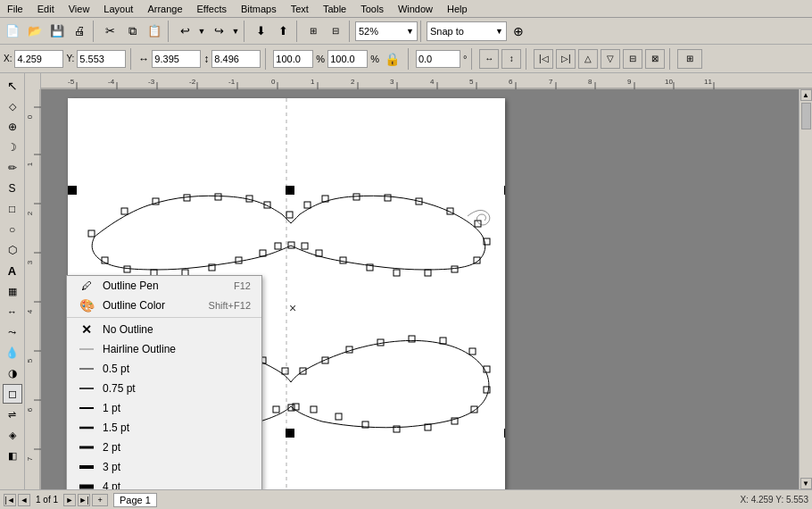 The width and height of the screenshot is (812, 509). Describe the element at coordinates (12, 127) in the screenshot. I see `zoom-tool: ⊕` at that location.